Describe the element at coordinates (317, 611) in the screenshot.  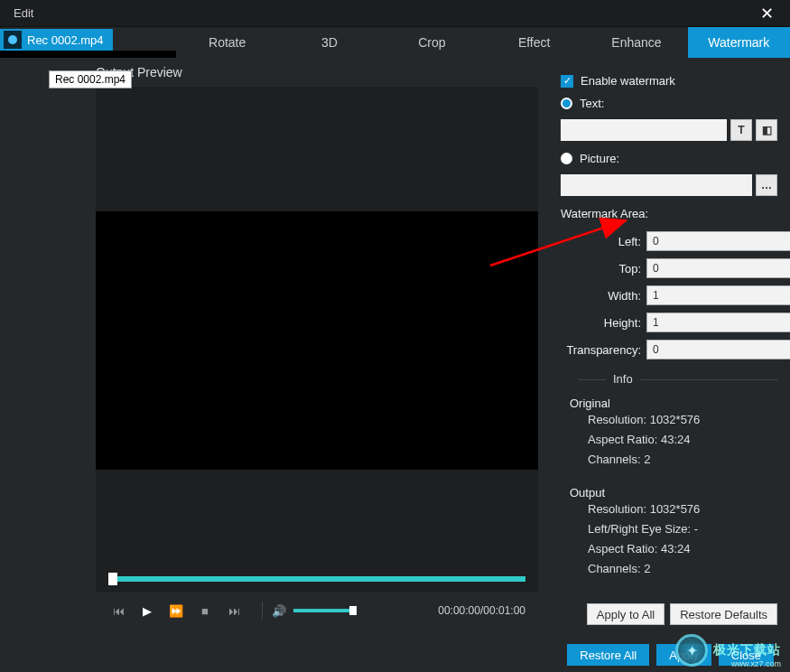
I see `playback-controls: ⏮ ▶ ⏩ ■ ⏭ 🔊 00:00:00/00:01:00` at that location.